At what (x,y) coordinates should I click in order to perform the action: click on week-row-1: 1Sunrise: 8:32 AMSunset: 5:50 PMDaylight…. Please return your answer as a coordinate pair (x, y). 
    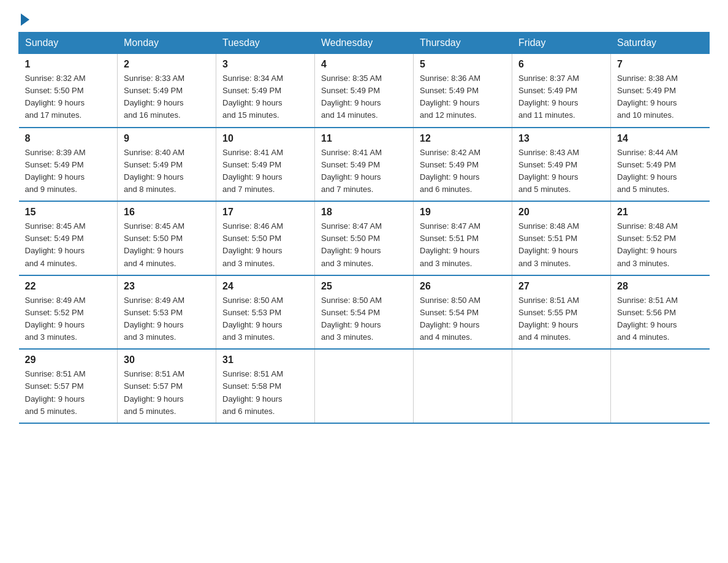
    Looking at the image, I should click on (364, 91).